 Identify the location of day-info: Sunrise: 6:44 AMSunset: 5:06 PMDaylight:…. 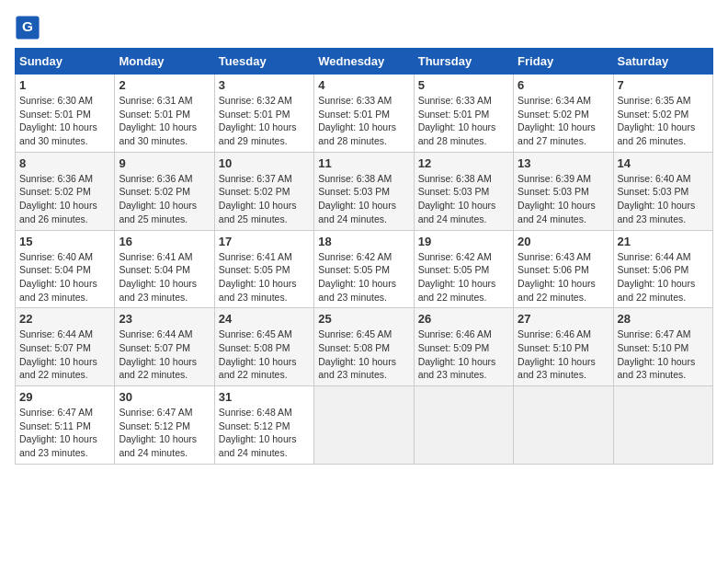
(656, 277).